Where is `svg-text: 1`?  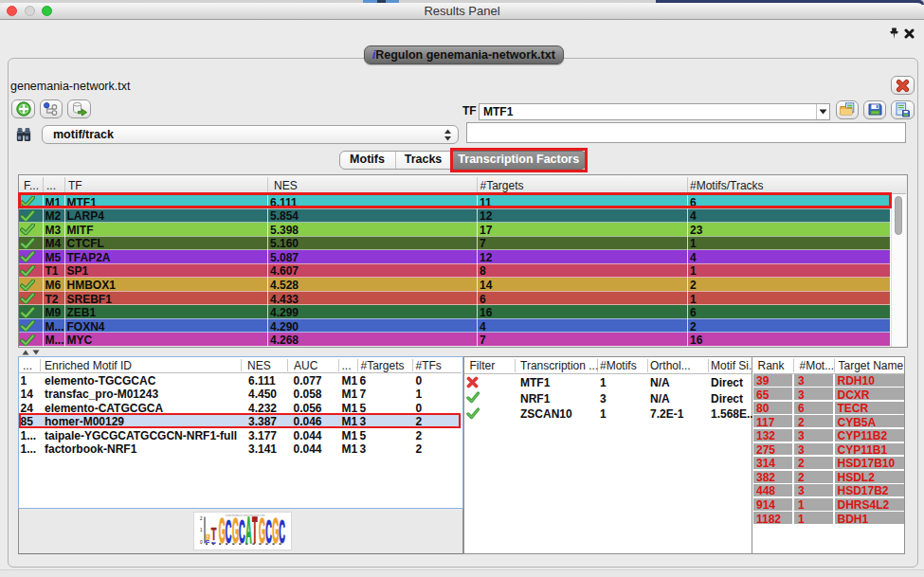 svg-text: 1 is located at coordinates (201, 531).